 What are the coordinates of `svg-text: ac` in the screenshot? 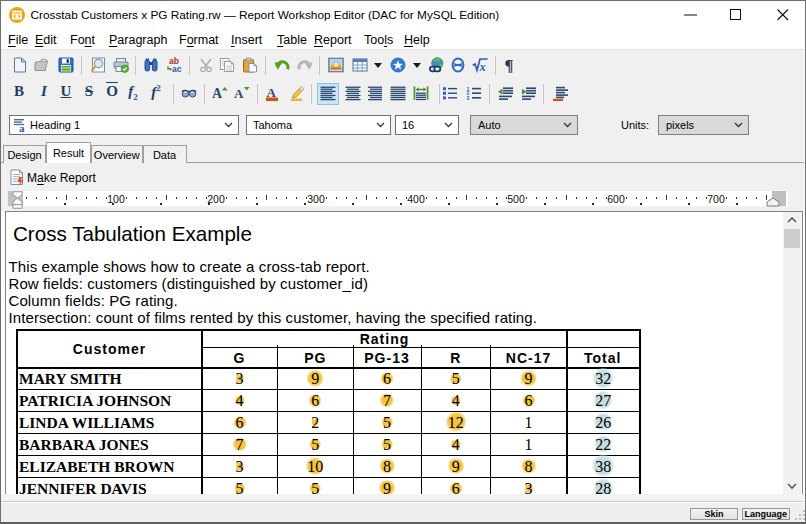 It's located at (177, 68).